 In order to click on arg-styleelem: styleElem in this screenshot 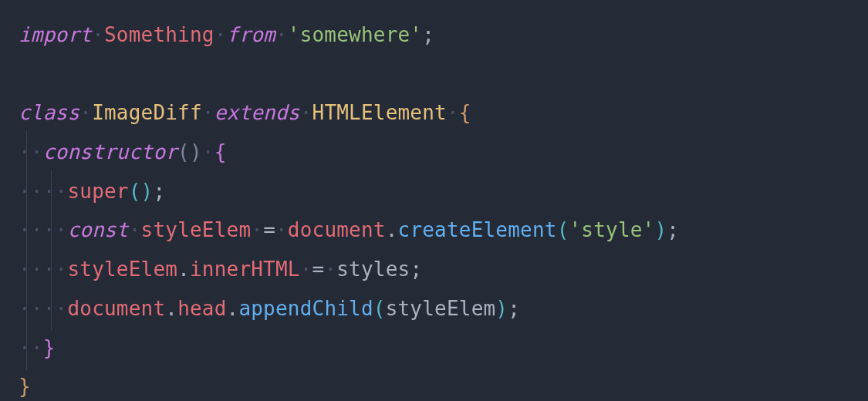, I will do `click(441, 308)`.